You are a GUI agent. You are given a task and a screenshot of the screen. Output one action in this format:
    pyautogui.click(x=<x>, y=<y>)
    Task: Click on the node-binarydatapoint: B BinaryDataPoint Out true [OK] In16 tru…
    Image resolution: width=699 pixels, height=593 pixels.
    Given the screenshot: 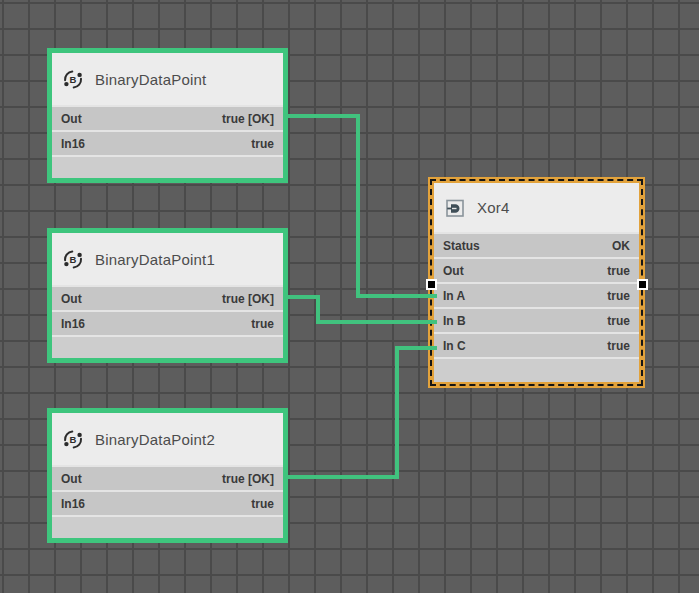 What is the action you would take?
    pyautogui.click(x=168, y=116)
    